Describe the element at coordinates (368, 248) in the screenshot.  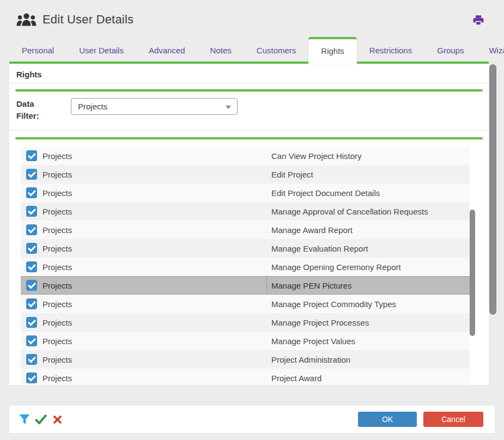
I see `rights-row-right-cell: Manage Evaluation Report` at that location.